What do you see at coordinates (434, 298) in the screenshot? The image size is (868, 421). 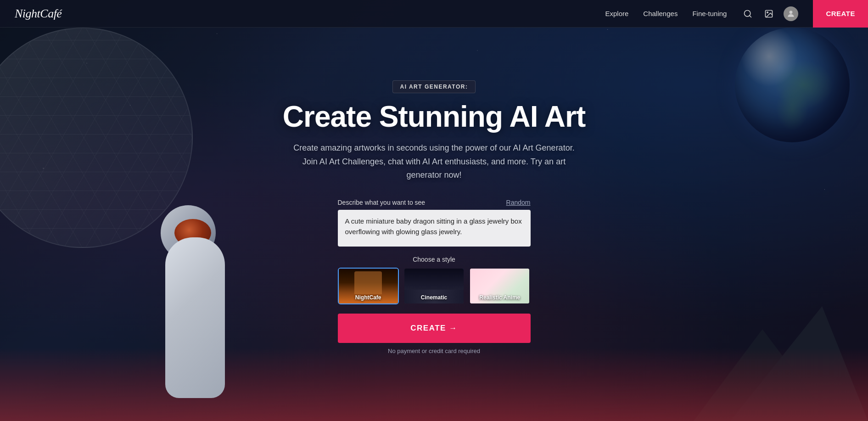 I see `cinematic-label: Cinematic` at bounding box center [434, 298].